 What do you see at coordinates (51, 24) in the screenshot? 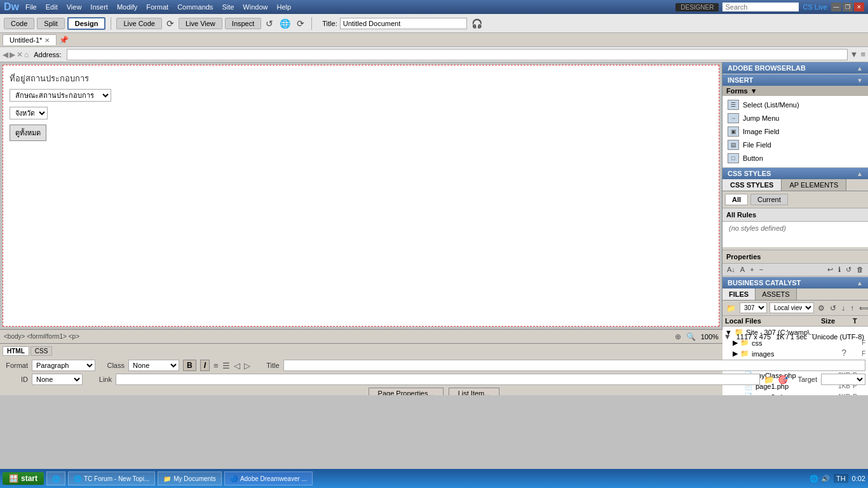
I see `split-button: Split` at bounding box center [51, 24].